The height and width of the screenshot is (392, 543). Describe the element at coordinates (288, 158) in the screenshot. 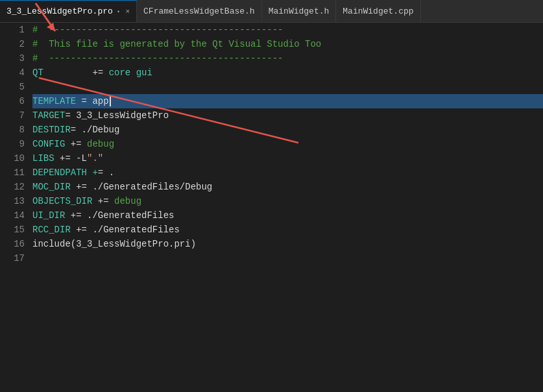

I see `code-line: LIBS += -L"."` at that location.